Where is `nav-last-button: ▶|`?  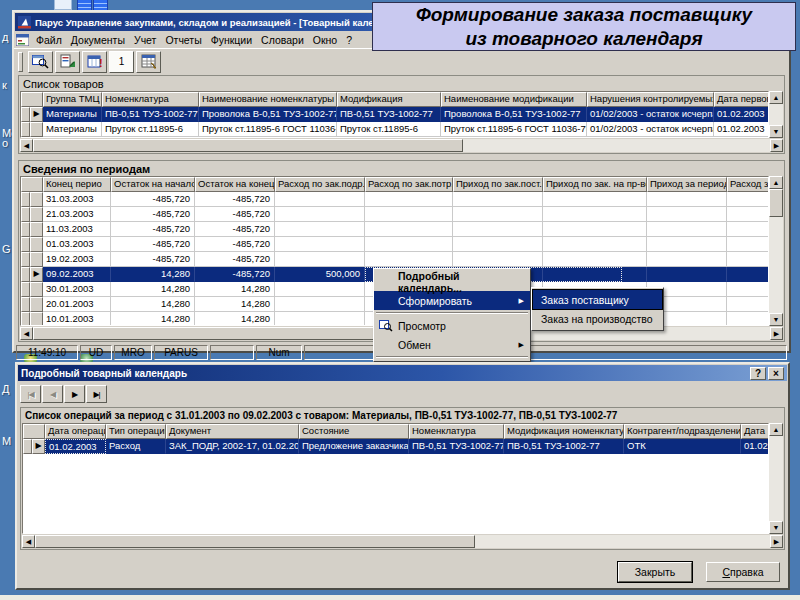
nav-last-button: ▶| is located at coordinates (96, 394).